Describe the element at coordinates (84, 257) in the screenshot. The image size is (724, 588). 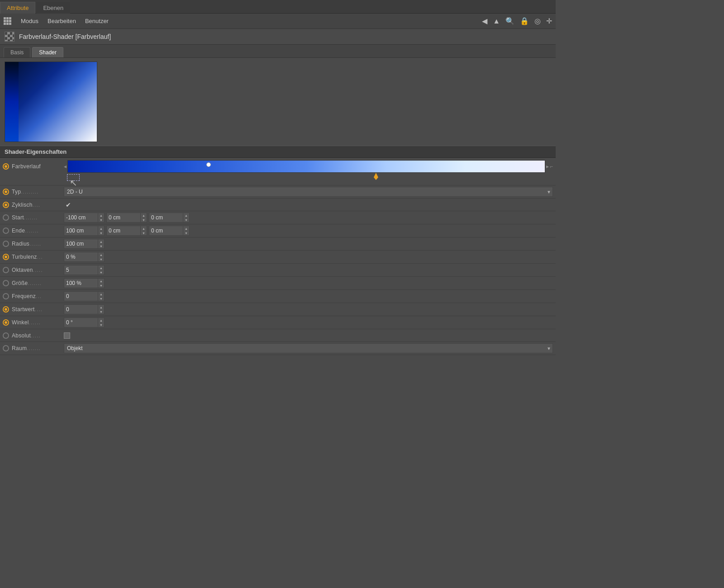
I see `turbulenz-v1: ▲ ▼` at that location.